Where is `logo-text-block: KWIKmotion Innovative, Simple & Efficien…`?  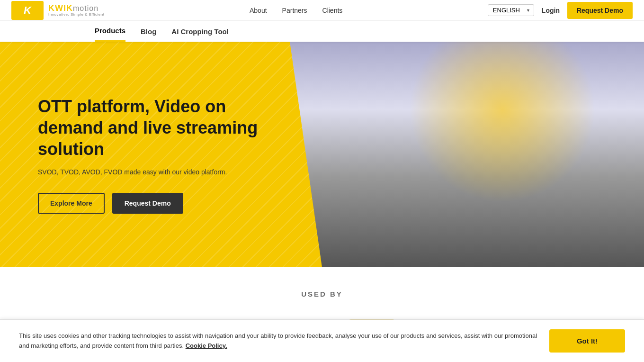 logo-text-block: KWIKmotion Innovative, Simple & Efficien… is located at coordinates (76, 10).